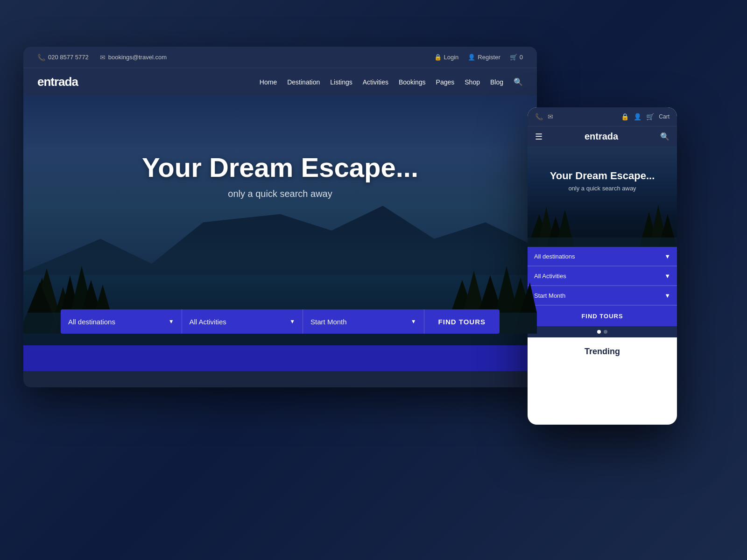 This screenshot has height=560, width=747. I want to click on email-item: ✉ bookings@travel.com, so click(134, 57).